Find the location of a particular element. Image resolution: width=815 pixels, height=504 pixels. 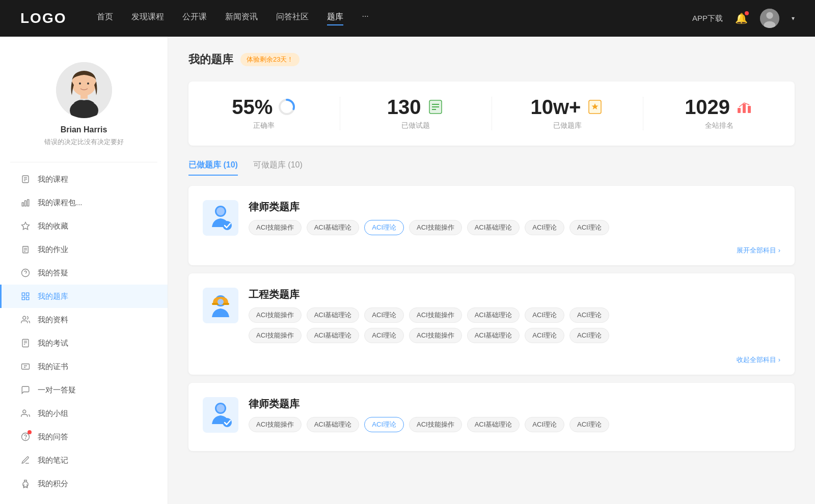

tag-2-s3: ACI技能操作 is located at coordinates (436, 335).